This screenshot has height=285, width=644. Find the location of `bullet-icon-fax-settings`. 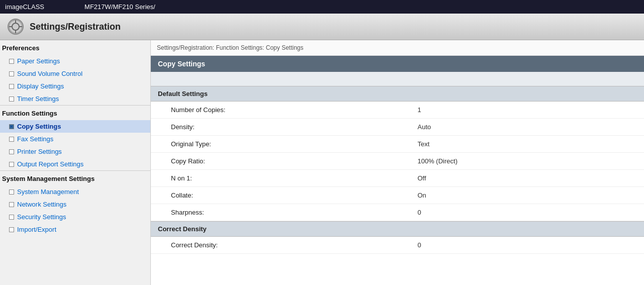

bullet-icon-fax-settings is located at coordinates (12, 139).